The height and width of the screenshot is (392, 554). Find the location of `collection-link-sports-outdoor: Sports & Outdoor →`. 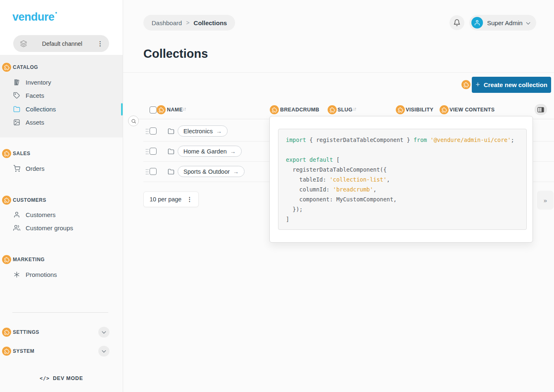

collection-link-sports-outdoor: Sports & Outdoor → is located at coordinates (211, 172).